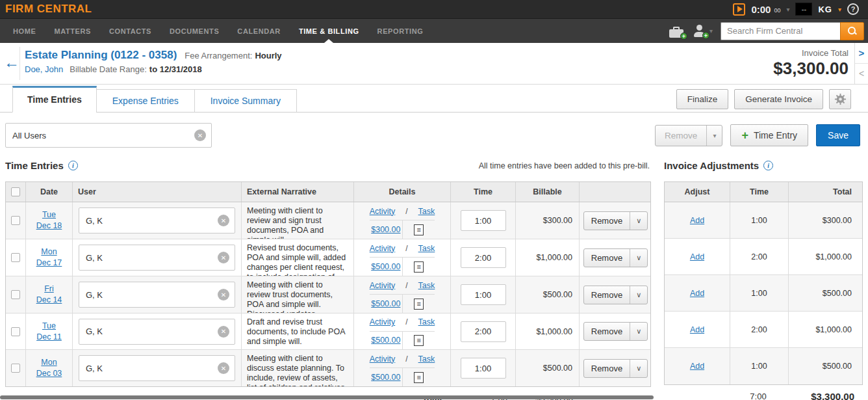 The image size is (868, 400). What do you see at coordinates (852, 31) in the screenshot?
I see `search-button` at bounding box center [852, 31].